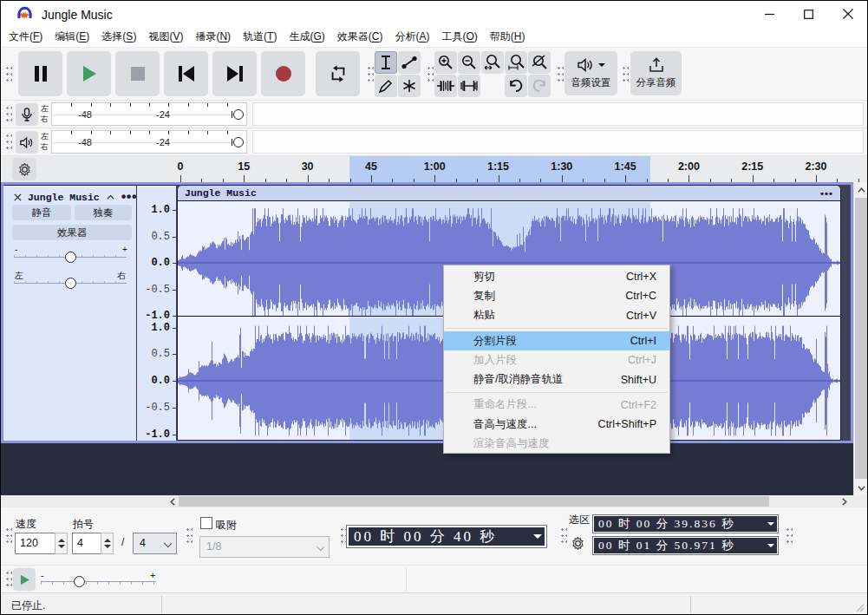 This screenshot has width=868, height=615. I want to click on scroll-up-button, so click(861, 189).